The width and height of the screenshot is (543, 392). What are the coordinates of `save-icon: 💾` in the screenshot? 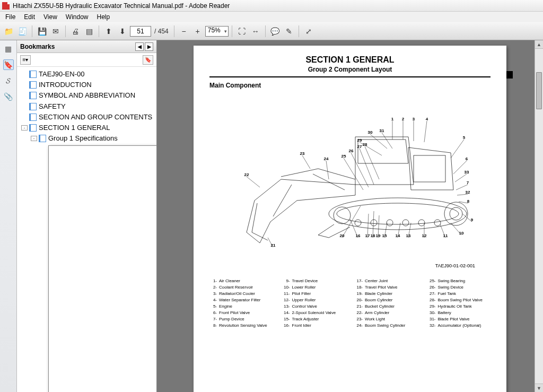 It's located at (42, 31).